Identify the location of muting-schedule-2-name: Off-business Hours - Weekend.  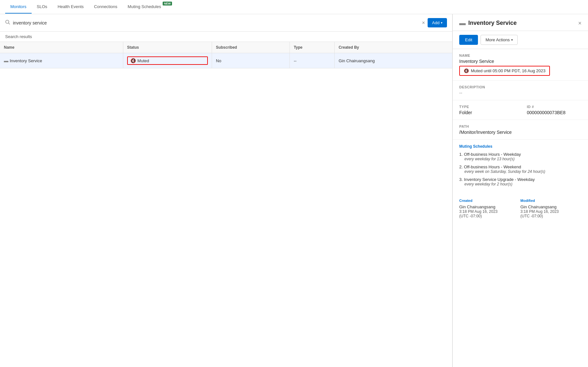
(492, 167).